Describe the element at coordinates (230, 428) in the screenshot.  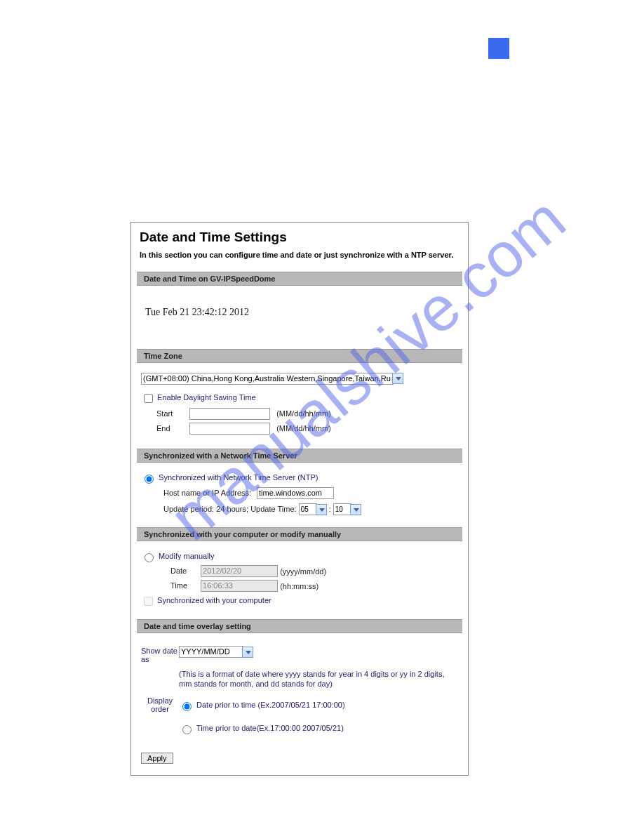
I see `dst-end-input` at that location.